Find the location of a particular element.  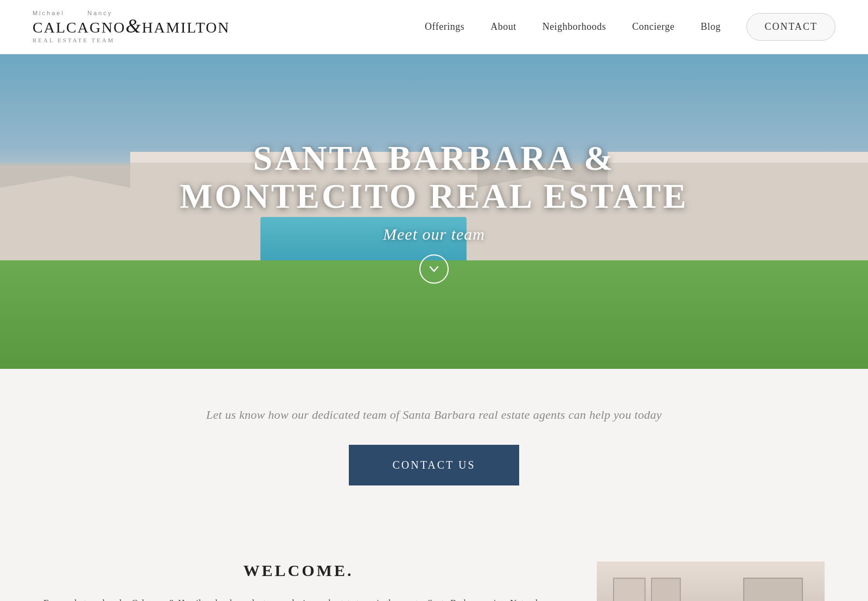

logo: Michael Nancy CALCAGNO&HAMILTON REAL EST… is located at coordinates (131, 27).